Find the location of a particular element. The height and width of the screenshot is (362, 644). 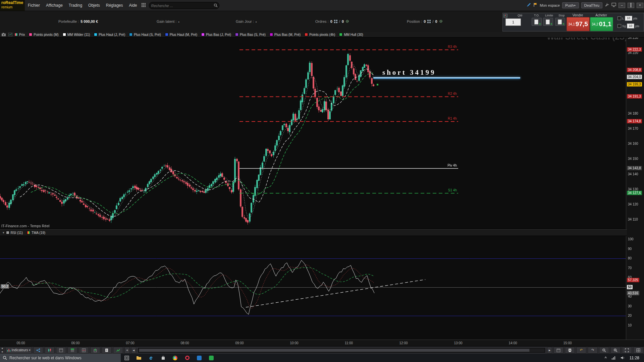

undo-icon: ↶ is located at coordinates (581, 350).